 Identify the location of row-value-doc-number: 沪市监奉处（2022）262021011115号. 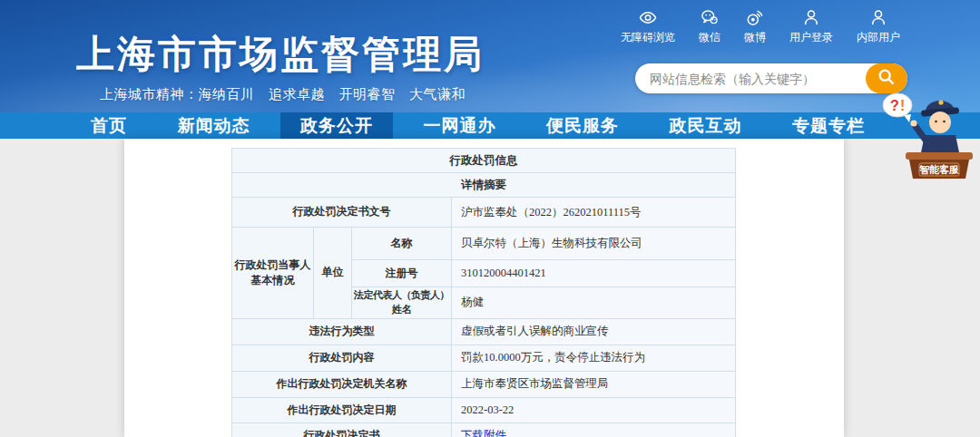
(593, 212).